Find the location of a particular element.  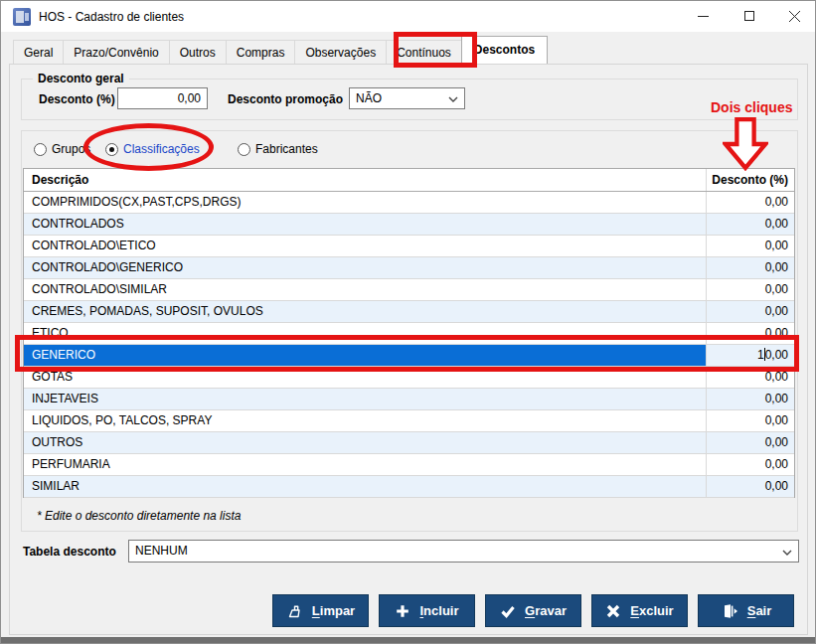

maximize-button is located at coordinates (749, 16).